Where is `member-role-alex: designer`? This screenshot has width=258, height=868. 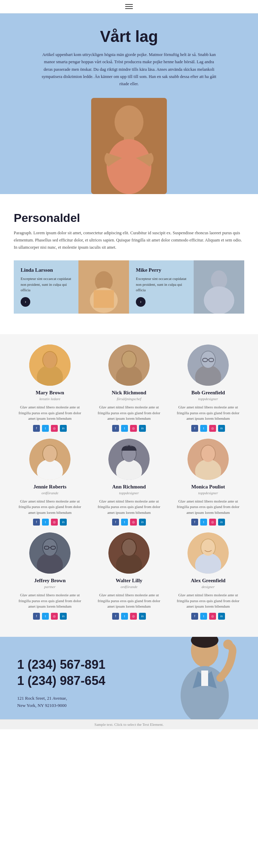 member-role-alex: designer is located at coordinates (208, 587).